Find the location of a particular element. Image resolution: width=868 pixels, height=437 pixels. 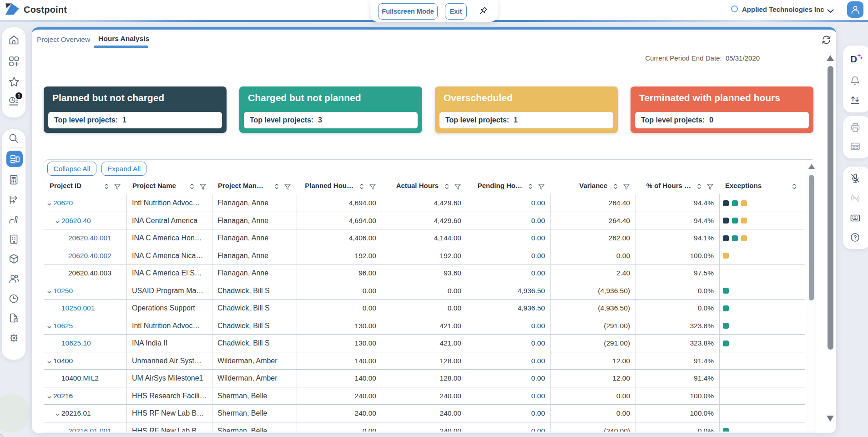

svg-text: D is located at coordinates (853, 59).